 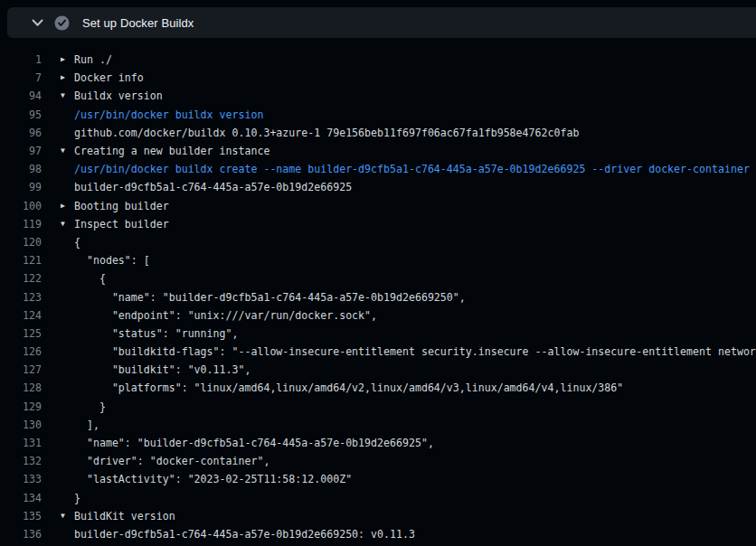 What do you see at coordinates (378, 78) in the screenshot?
I see `log-line: 7▶Docker info` at bounding box center [378, 78].